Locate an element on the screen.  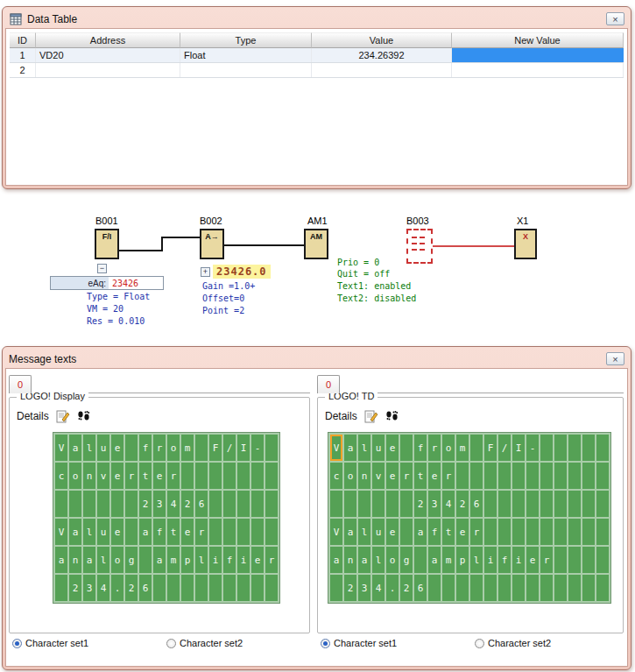
char-cell: o is located at coordinates (392, 560).